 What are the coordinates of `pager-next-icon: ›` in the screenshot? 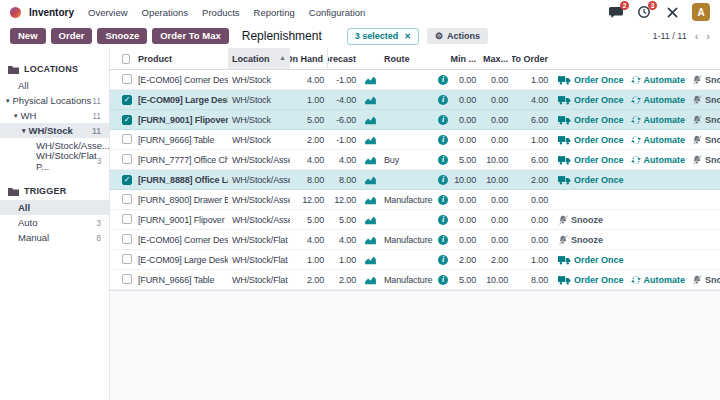 It's located at (708, 36).